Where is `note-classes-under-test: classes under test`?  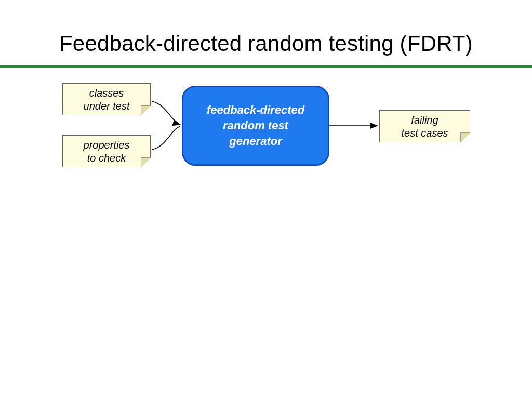
note-classes-under-test: classes under test is located at coordinates (107, 99).